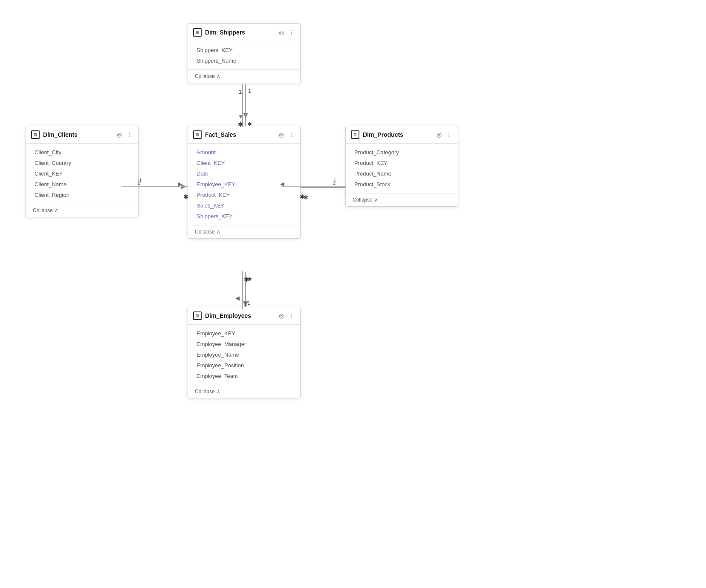  I want to click on dim-clients-collapse: Collapse ∧, so click(82, 210).